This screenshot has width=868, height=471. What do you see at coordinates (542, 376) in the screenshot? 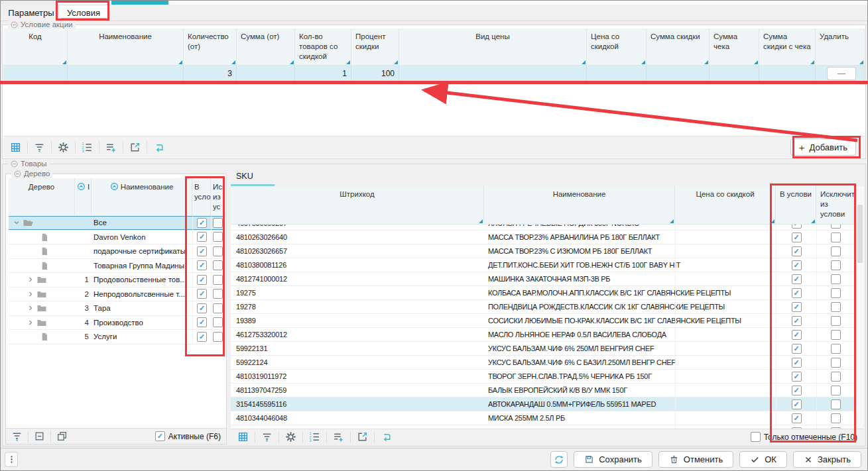
I see `sku-row: 4810319011972ТВОРОГ ЗЕРН.СЛАВ.ТРАД.5% ЧЕ…` at bounding box center [542, 376].